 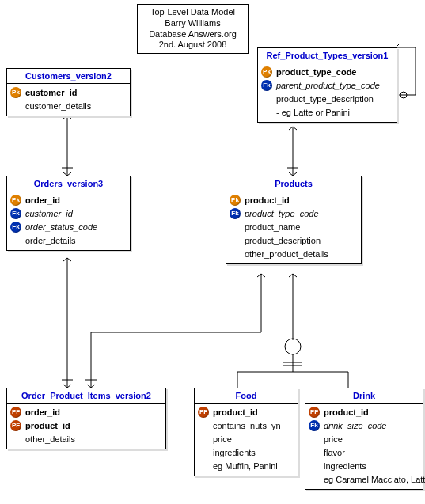 I want to click on attribute-label: - eg Latte or Panini, so click(x=313, y=112).